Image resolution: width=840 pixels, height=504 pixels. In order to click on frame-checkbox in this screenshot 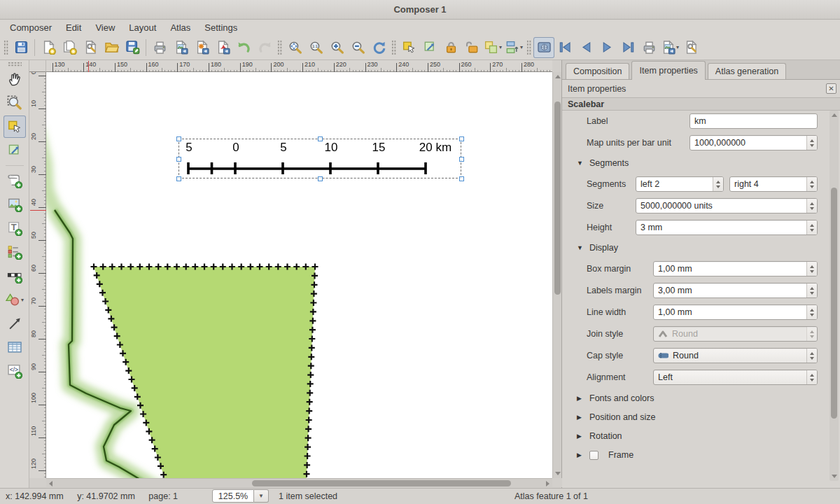, I will do `click(594, 455)`.